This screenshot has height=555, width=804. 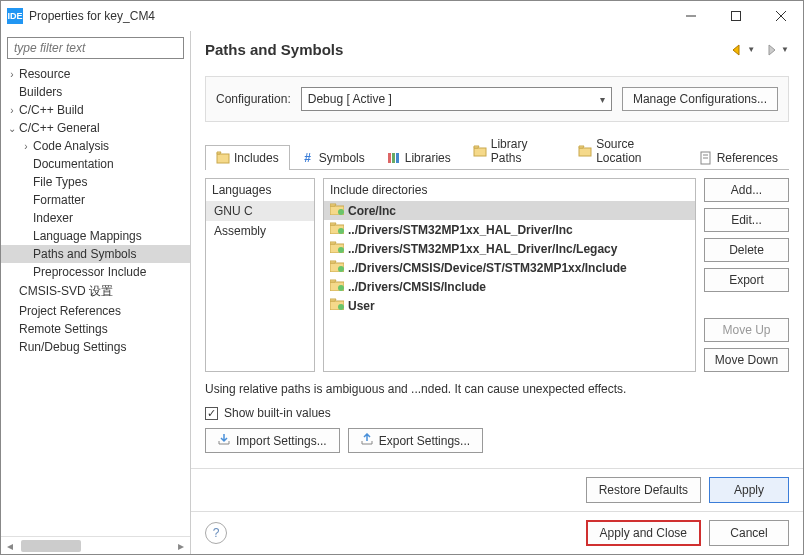 What do you see at coordinates (272, 440) in the screenshot?
I see `import-settings-button: Import Settings...` at bounding box center [272, 440].